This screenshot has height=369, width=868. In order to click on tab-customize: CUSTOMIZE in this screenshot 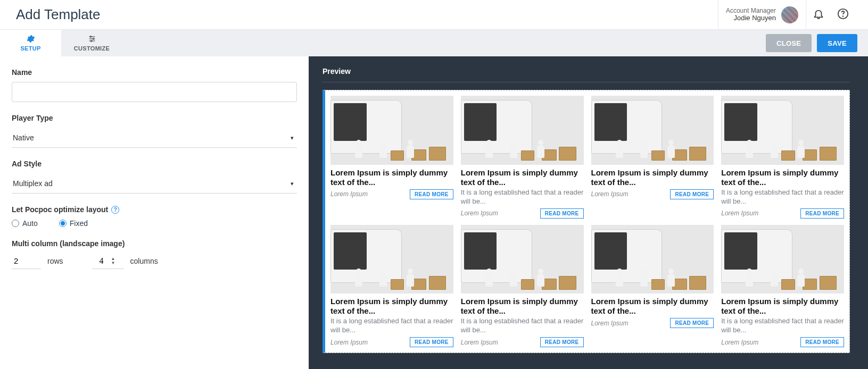, I will do `click(92, 43)`.